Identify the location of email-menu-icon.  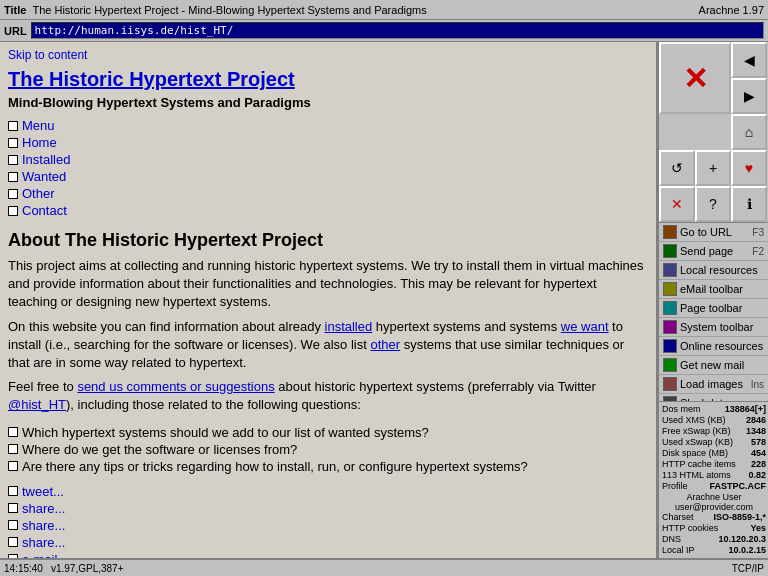
(670, 289).